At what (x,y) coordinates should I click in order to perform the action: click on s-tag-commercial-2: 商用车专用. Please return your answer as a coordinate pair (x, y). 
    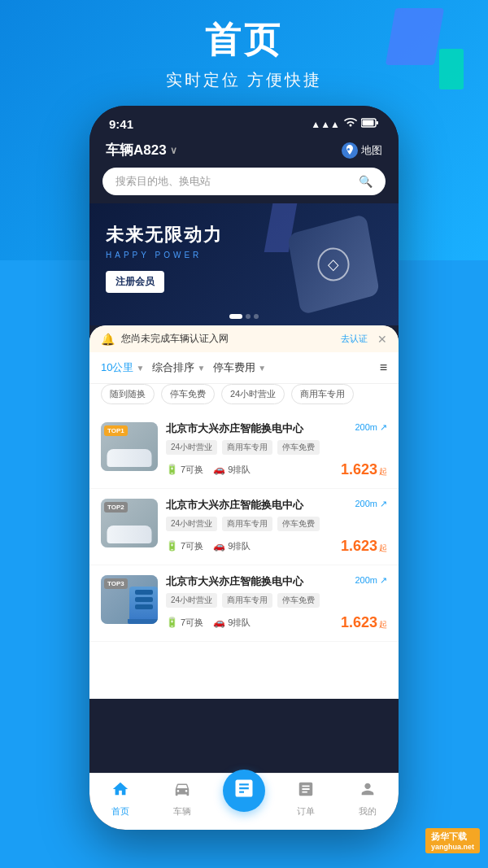
    Looking at the image, I should click on (247, 524).